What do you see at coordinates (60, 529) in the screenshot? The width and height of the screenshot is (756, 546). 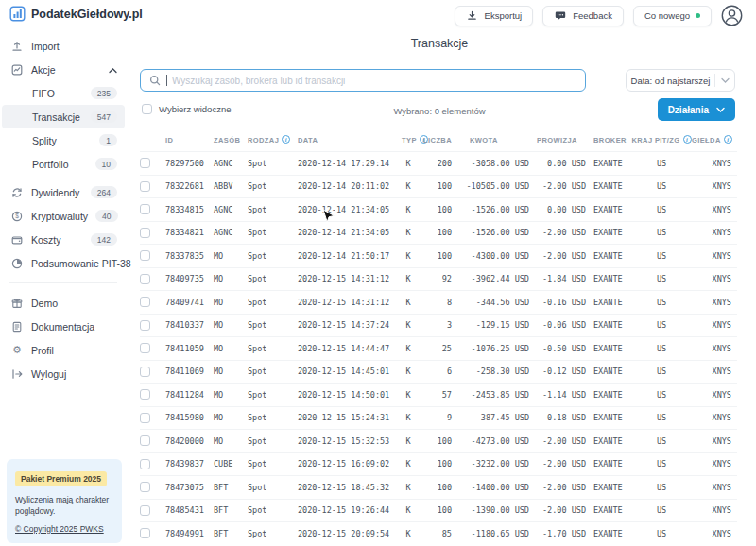 I see `copyright-link: © Copyright 2025 PWKS` at bounding box center [60, 529].